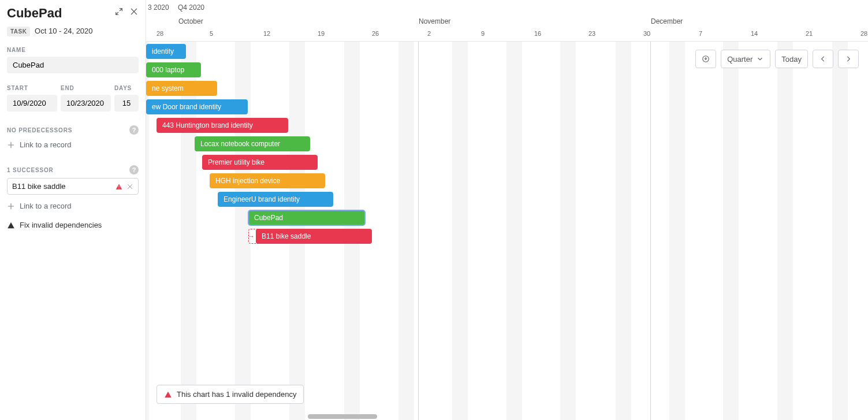 This screenshot has width=868, height=420. I want to click on month-label: November, so click(434, 21).